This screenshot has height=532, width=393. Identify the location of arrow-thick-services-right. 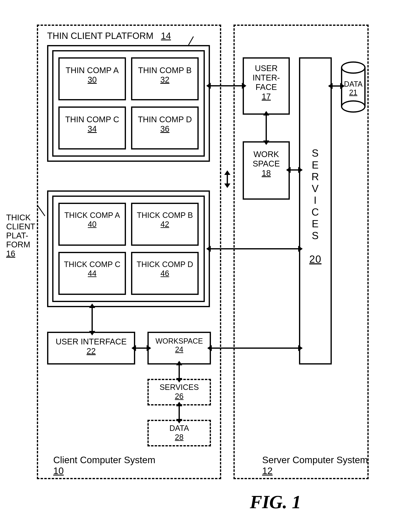
(300, 249).